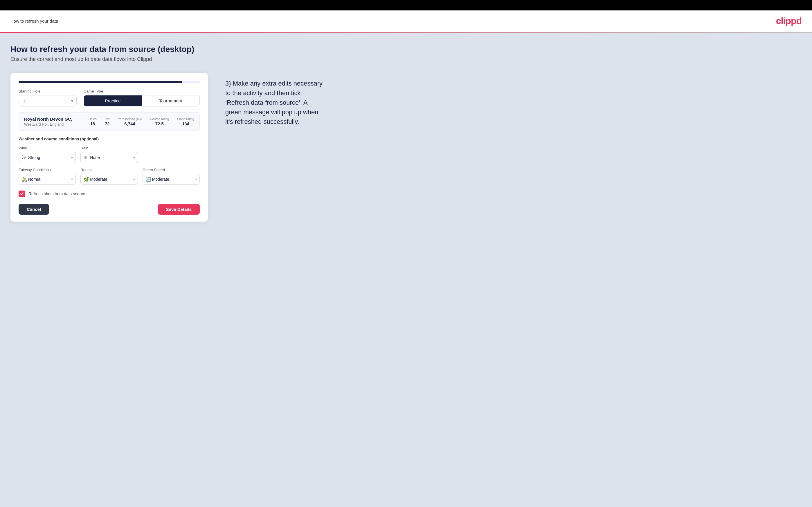  Describe the element at coordinates (109, 98) in the screenshot. I see `form-section-top: Starting Hole 1 10 ▾ Game Type Practice …` at that location.